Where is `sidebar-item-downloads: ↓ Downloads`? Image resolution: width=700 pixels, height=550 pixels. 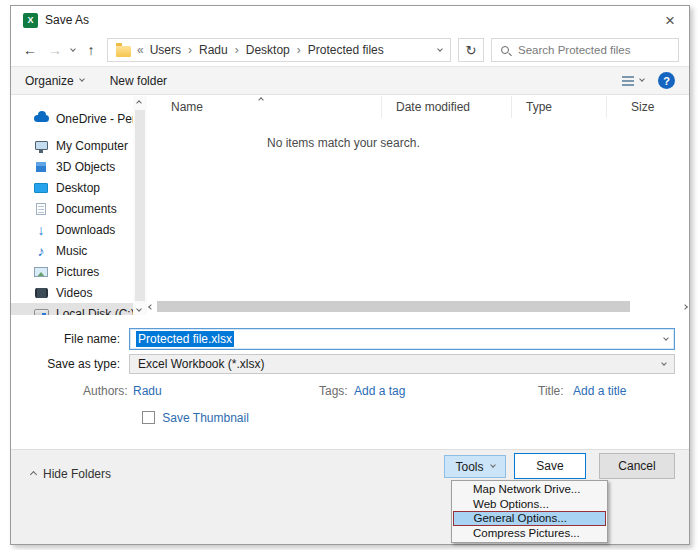
sidebar-item-downloads: ↓ Downloads is located at coordinates (72, 230).